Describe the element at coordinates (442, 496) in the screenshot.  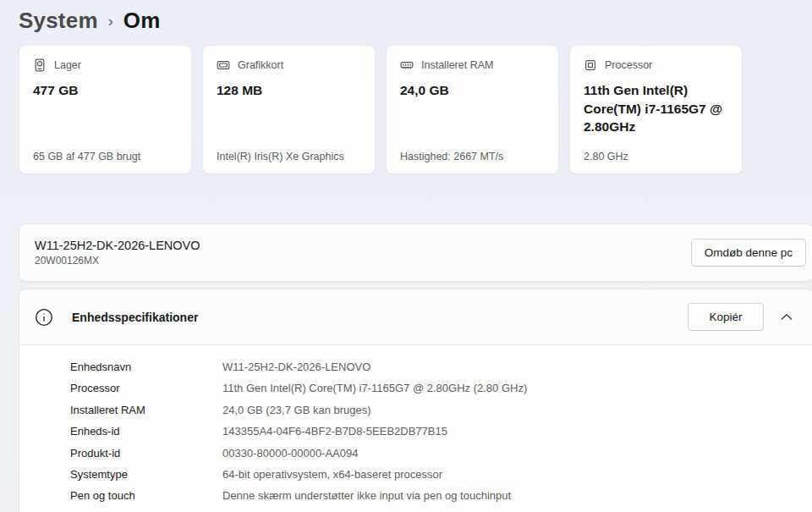
I see `spec-row-pen-touch: Pen og touch Denne skærm understøtter ik…` at that location.